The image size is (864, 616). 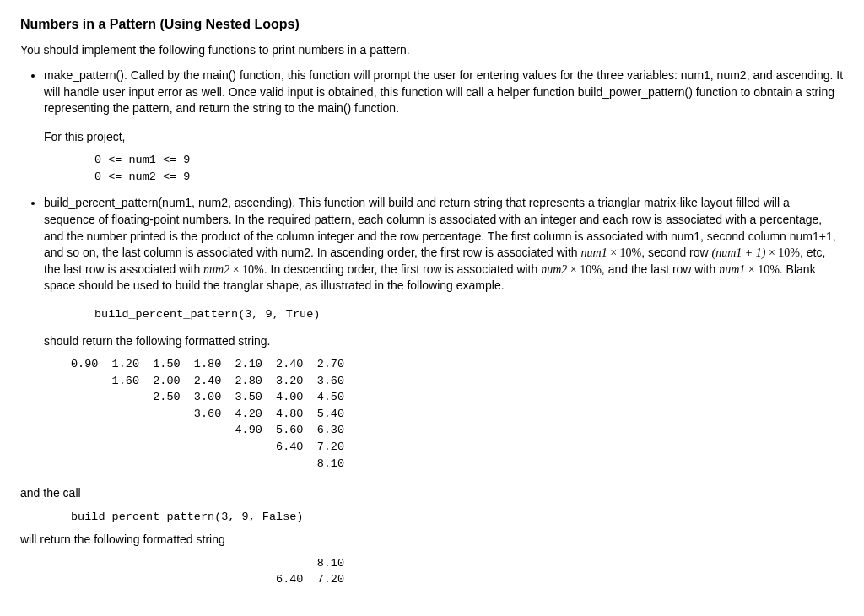 What do you see at coordinates (594, 253) in the screenshot?
I see `math-num1-a: num1` at bounding box center [594, 253].